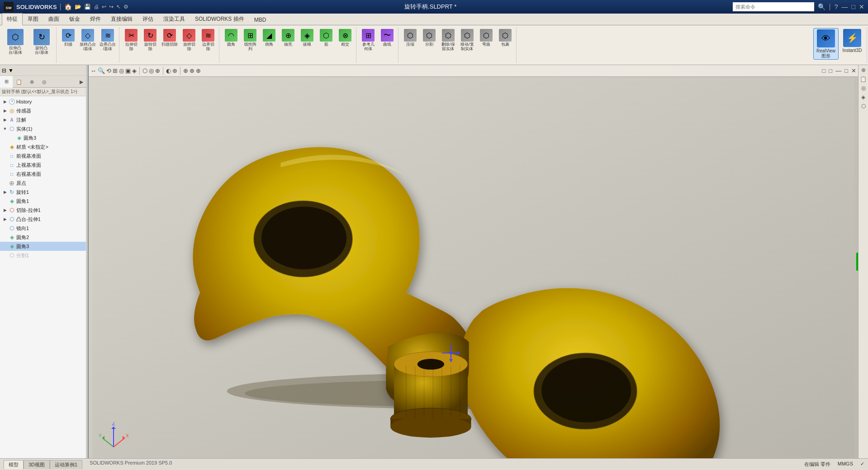 This screenshot has height=470, width=868. What do you see at coordinates (4, 70) in the screenshot?
I see `filter-icon: ⊟` at bounding box center [4, 70].